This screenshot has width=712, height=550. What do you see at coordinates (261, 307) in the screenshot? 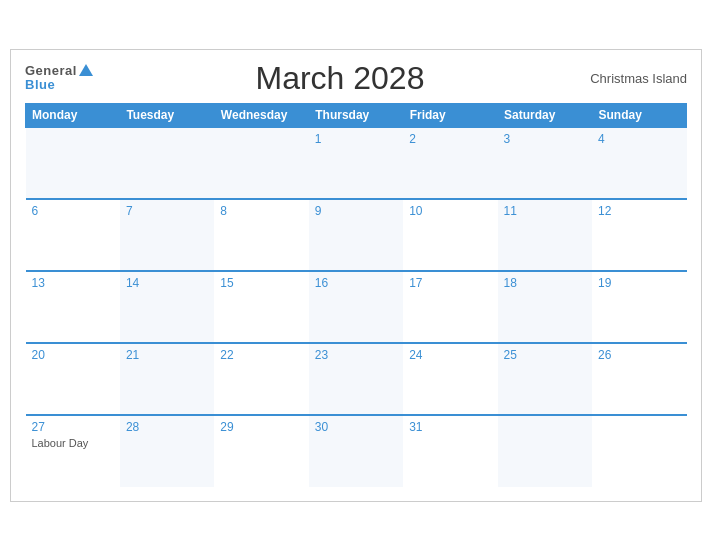
I see `table-row: 15` at bounding box center [261, 307].